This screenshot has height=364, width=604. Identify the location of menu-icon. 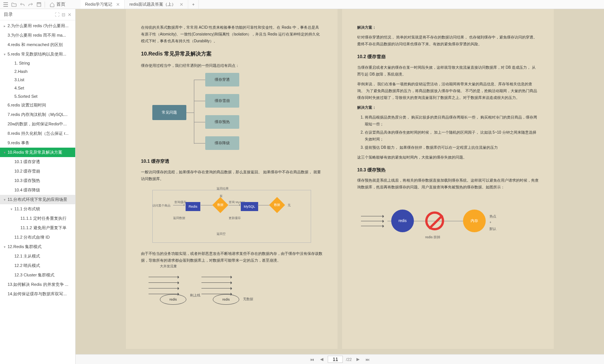
(6, 5).